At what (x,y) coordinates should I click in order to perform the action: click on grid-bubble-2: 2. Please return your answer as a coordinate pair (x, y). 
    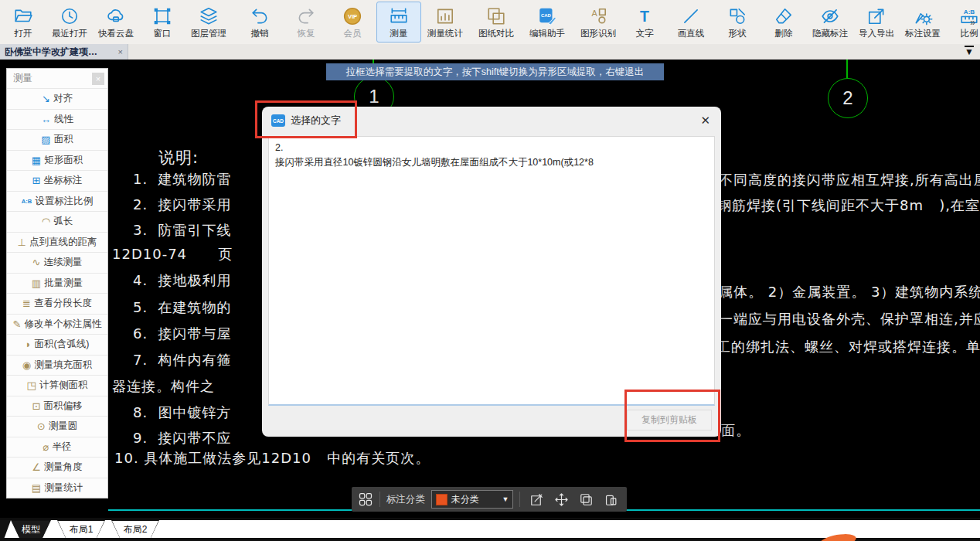
    Looking at the image, I should click on (848, 98).